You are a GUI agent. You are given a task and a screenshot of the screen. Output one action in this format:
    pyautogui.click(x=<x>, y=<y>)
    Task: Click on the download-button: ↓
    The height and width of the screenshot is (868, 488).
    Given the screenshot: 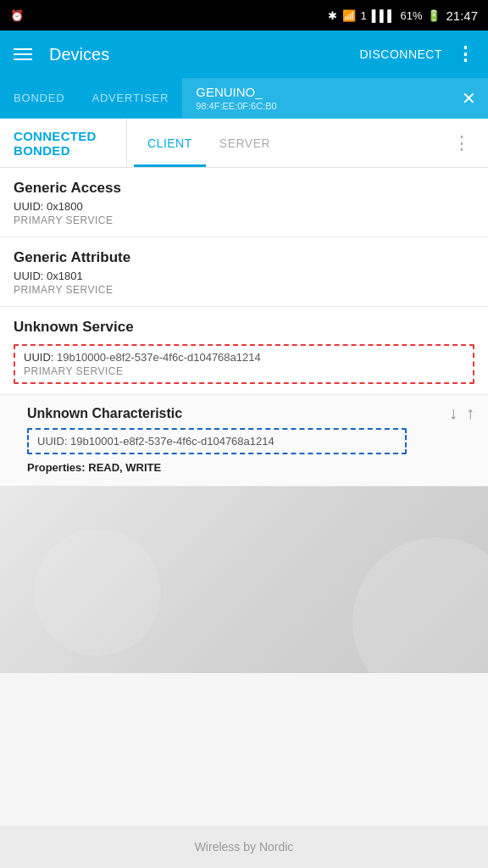 What is the action you would take?
    pyautogui.click(x=453, y=414)
    